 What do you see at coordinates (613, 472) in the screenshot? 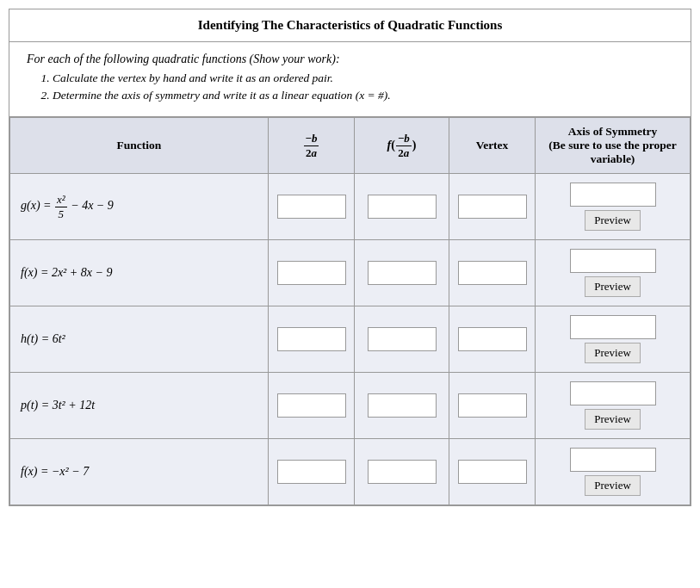
I see `axis-cell-5: Preview` at bounding box center [613, 472].